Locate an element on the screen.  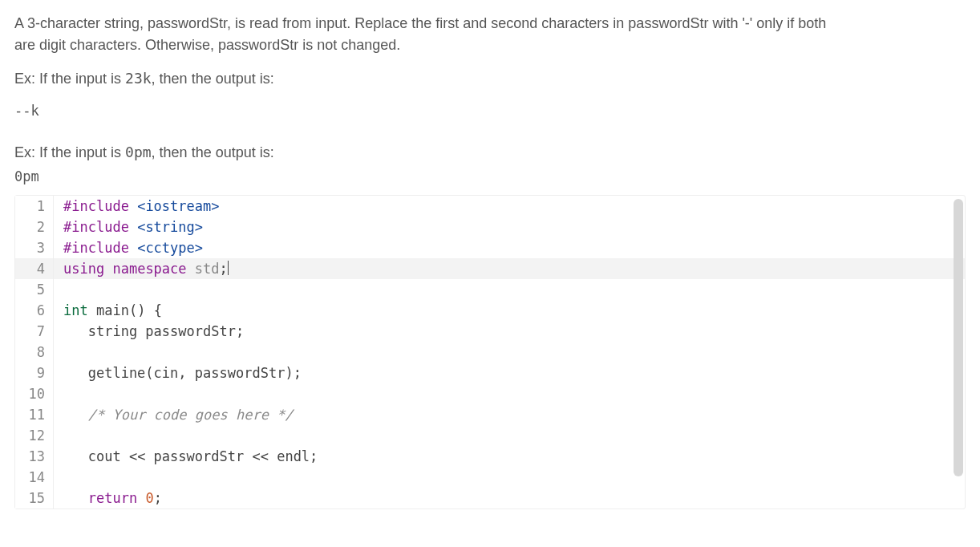
code-token: string passwordStr is located at coordinates (149, 331).